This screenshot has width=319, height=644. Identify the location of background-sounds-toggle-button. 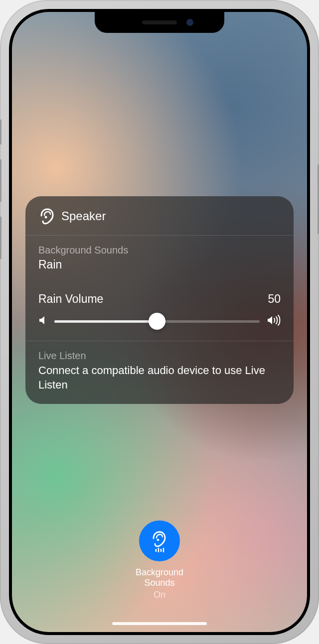
(160, 541).